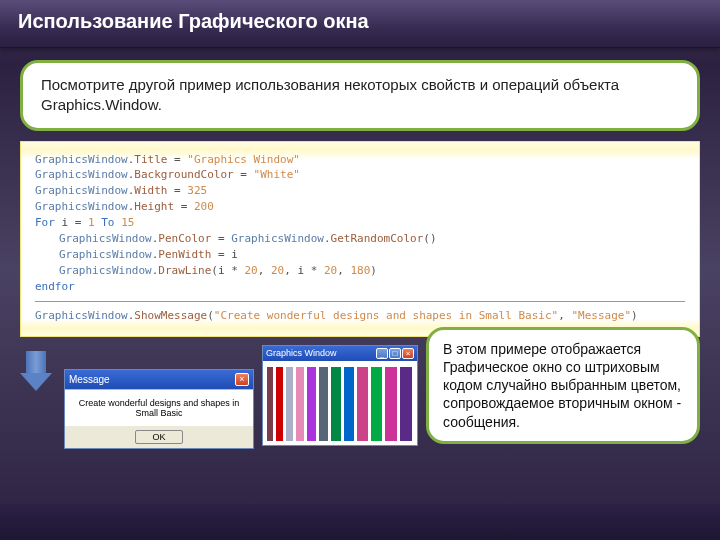 The height and width of the screenshot is (540, 720). I want to click on code-line-1: GraphicsWindow.Title = "Graphics Window", so click(360, 160).